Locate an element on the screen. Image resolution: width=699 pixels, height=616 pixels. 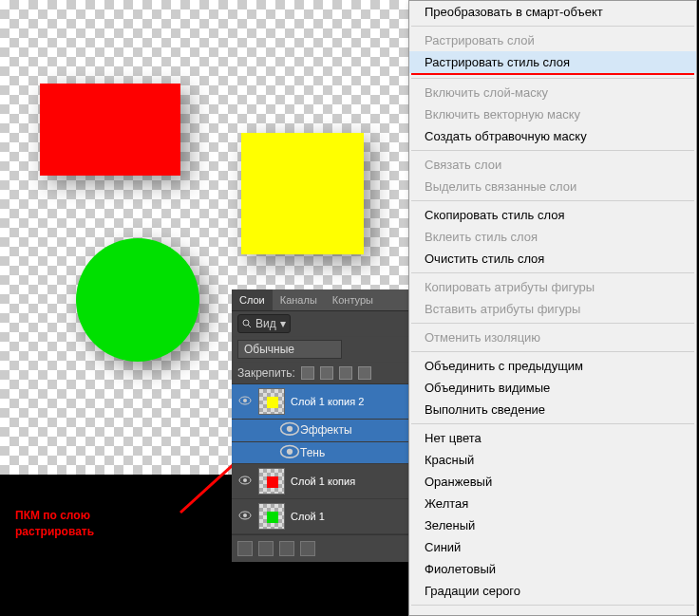
layer-mask-icon is located at coordinates (287, 549).